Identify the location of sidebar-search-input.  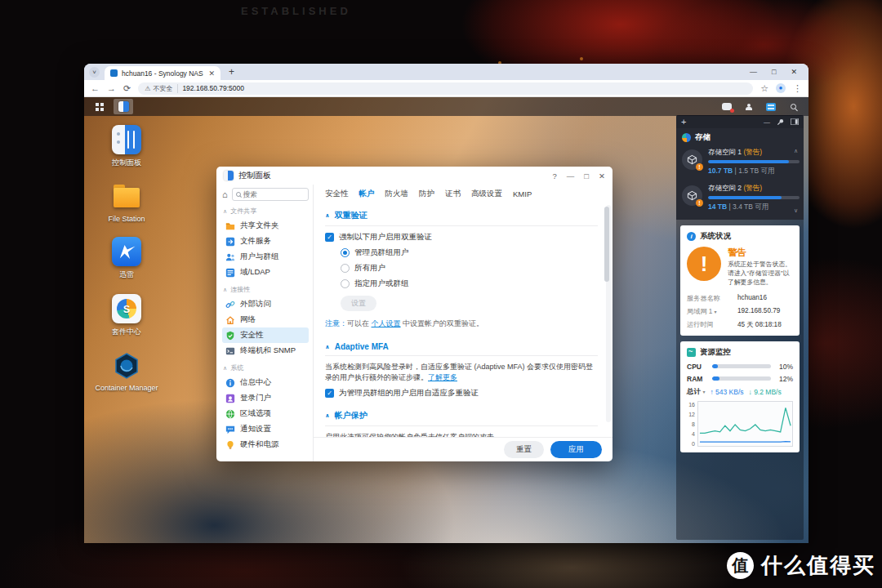
(274, 194).